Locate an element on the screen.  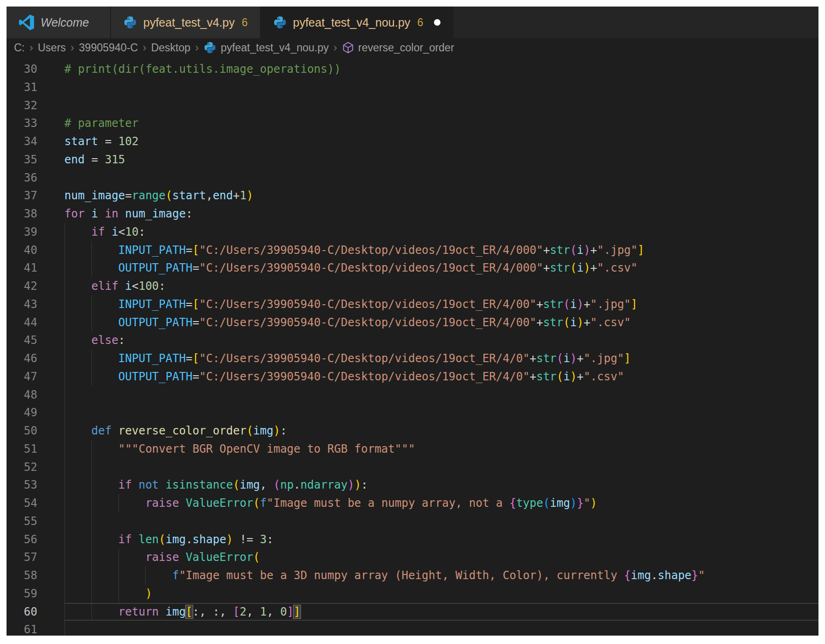
token-b2: ) is located at coordinates (580, 304).